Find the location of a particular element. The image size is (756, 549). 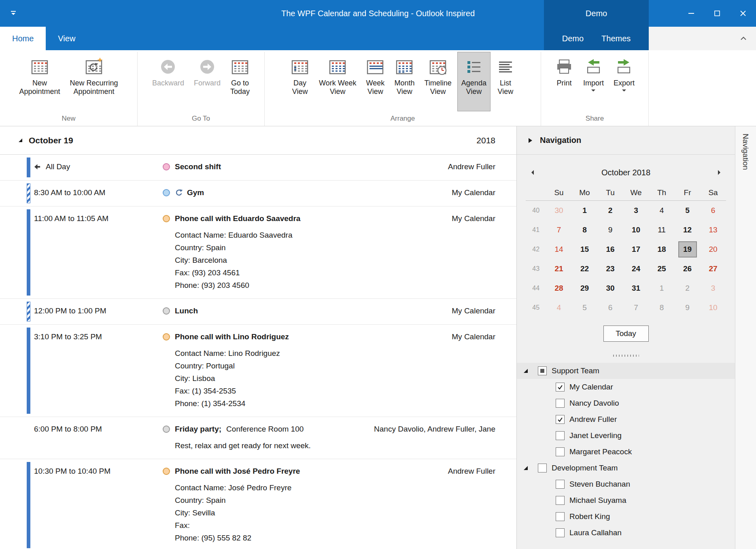

maximize-button is located at coordinates (717, 13).